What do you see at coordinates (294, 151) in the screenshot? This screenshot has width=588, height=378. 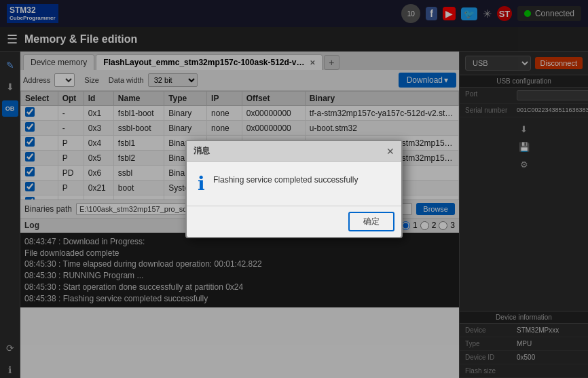 I see `modal-title-bar: 消息 ✕` at bounding box center [294, 151].